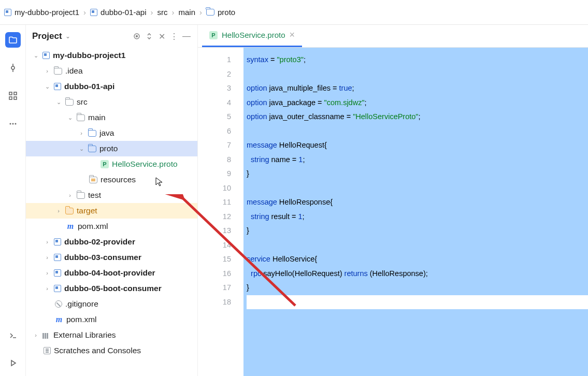  Describe the element at coordinates (149, 36) in the screenshot. I see `expand-all-icon` at that location.